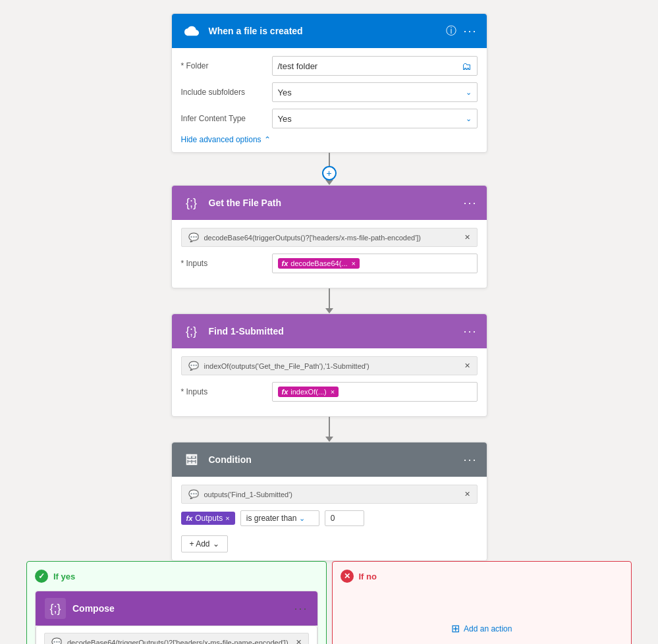 The height and width of the screenshot is (644, 658). What do you see at coordinates (329, 460) in the screenshot?
I see `condition-header: Condition ···` at bounding box center [329, 460].